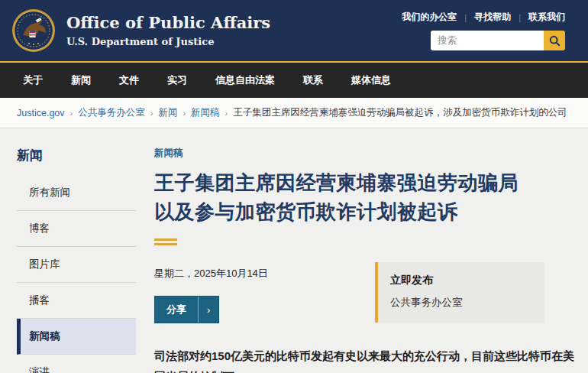  Describe the element at coordinates (461, 303) in the screenshot. I see `release-office: 公共事务办公室` at that location.